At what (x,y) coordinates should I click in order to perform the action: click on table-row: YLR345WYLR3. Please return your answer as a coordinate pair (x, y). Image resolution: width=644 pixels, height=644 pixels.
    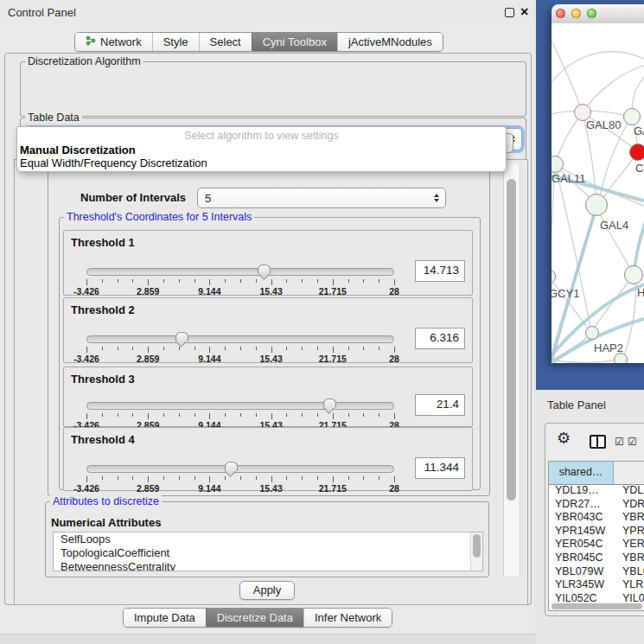
    Looking at the image, I should click on (596, 585).